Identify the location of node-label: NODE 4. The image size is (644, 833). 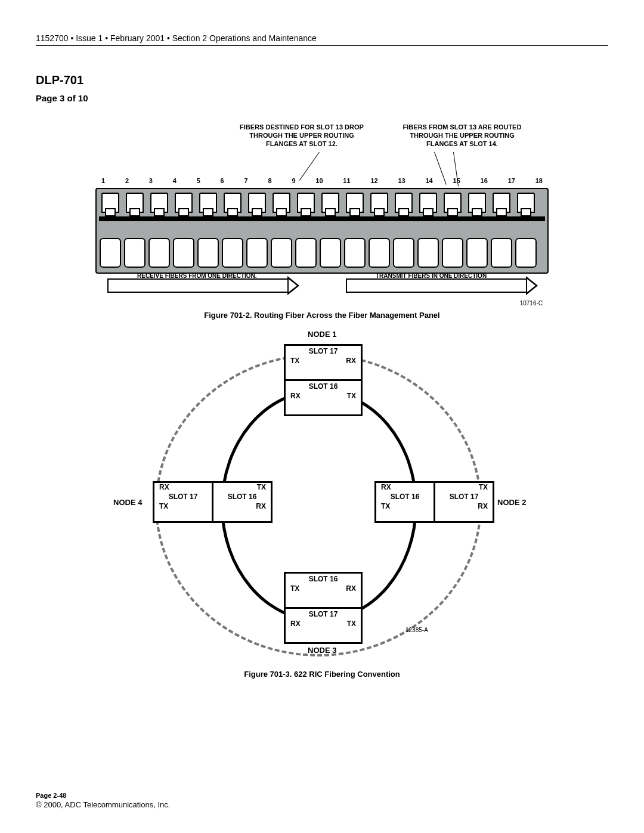
(128, 502).